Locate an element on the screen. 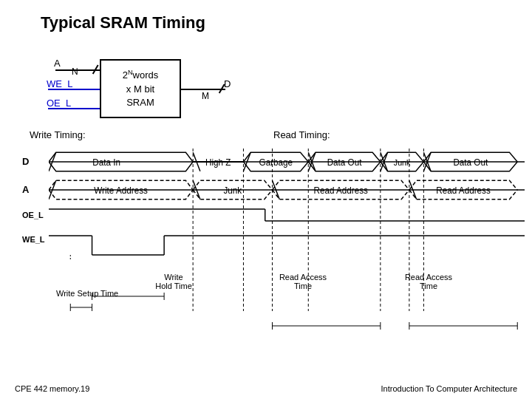  label-a: A is located at coordinates (58, 64).